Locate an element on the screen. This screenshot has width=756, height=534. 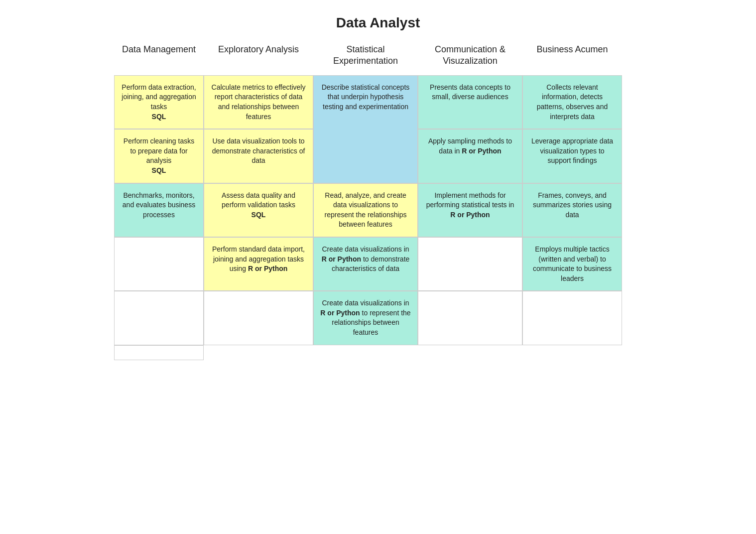
ba-cell-5-empty is located at coordinates (159, 353).